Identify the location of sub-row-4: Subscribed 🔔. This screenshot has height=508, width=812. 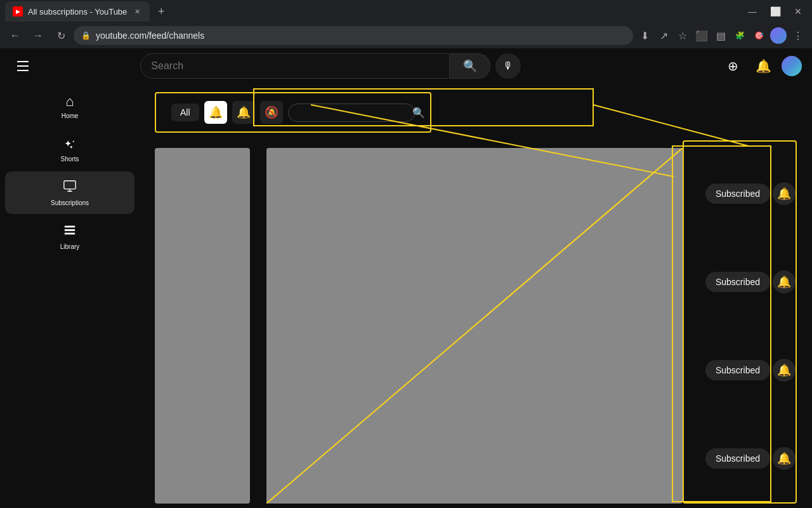
(740, 458).